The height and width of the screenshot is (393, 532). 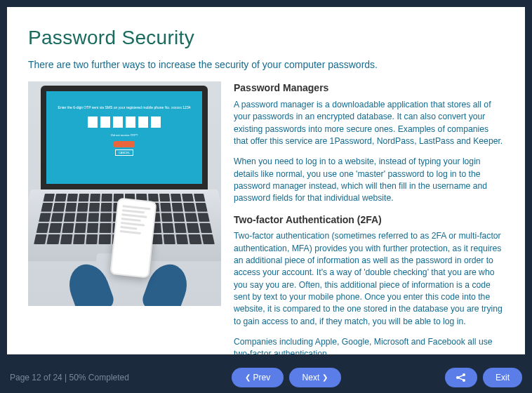 What do you see at coordinates (369, 345) in the screenshot?
I see `2fa-para-2: Companies including Apple, Google, Micro…` at bounding box center [369, 345].